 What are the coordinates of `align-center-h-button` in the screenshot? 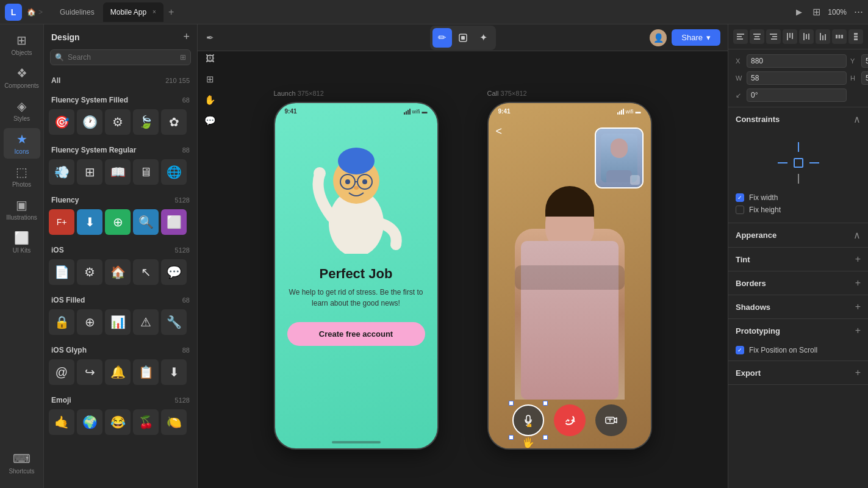 It's located at (757, 37).